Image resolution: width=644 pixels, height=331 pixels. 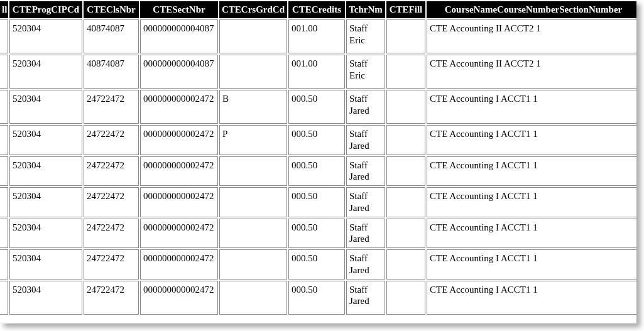 What do you see at coordinates (532, 10) in the screenshot?
I see `col-header: CourseNameCourseNumberSectionNumber` at bounding box center [532, 10].